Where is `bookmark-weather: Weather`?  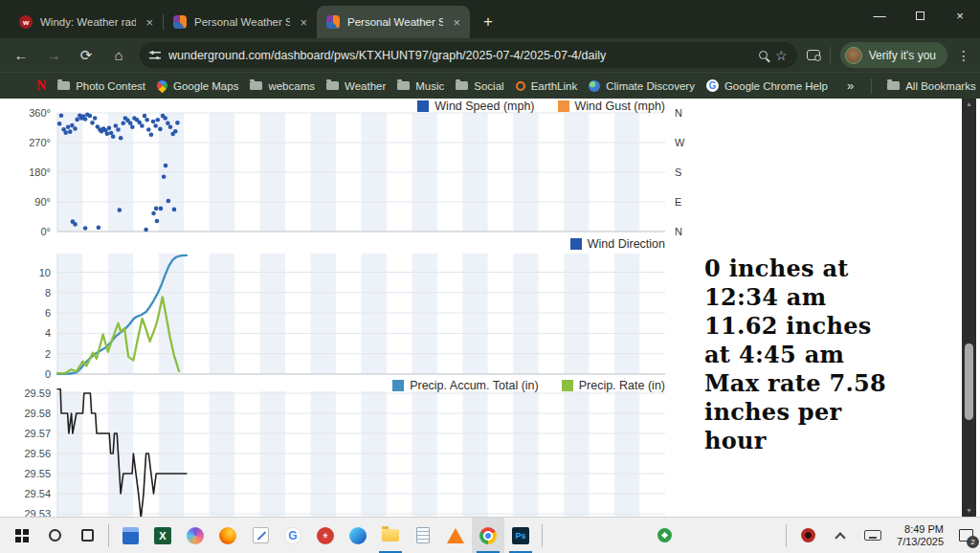 bookmark-weather: Weather is located at coordinates (356, 86).